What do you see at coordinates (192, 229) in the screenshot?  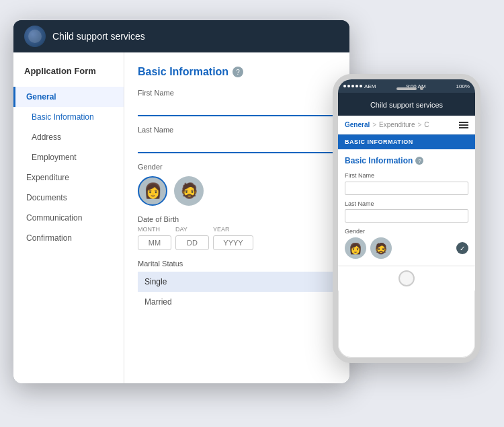 I see `dob-day-label: DAY` at bounding box center [192, 229].